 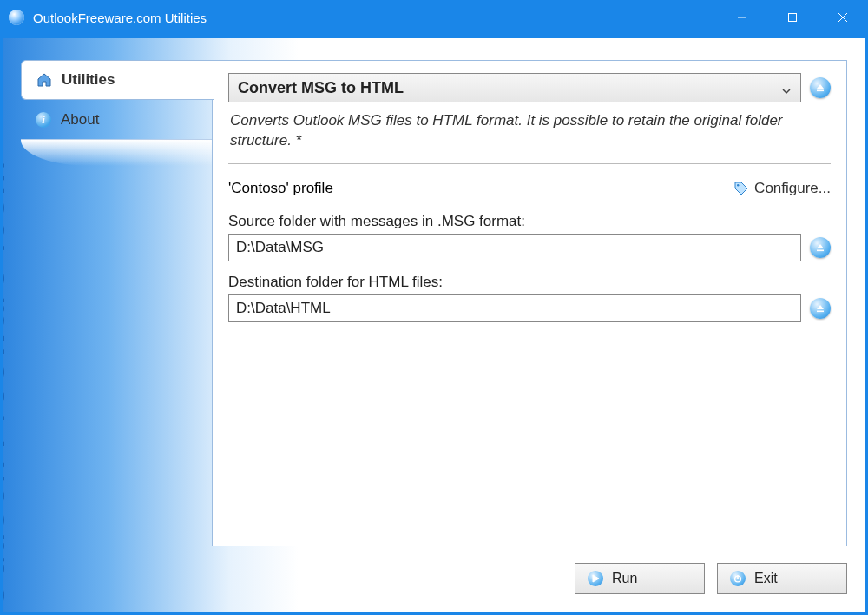 I want to click on minimize-icon, so click(x=742, y=17).